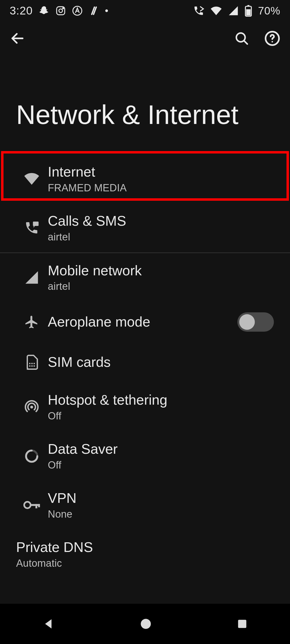 This screenshot has height=644, width=290. Describe the element at coordinates (242, 39) in the screenshot. I see `search-button` at that location.